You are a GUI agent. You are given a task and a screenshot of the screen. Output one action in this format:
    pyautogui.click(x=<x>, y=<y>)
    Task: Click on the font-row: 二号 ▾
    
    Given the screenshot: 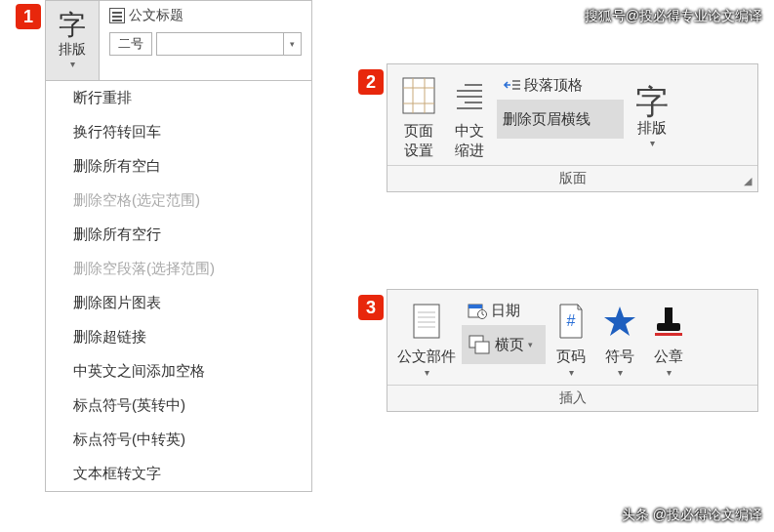 What is the action you would take?
    pyautogui.click(x=205, y=44)
    